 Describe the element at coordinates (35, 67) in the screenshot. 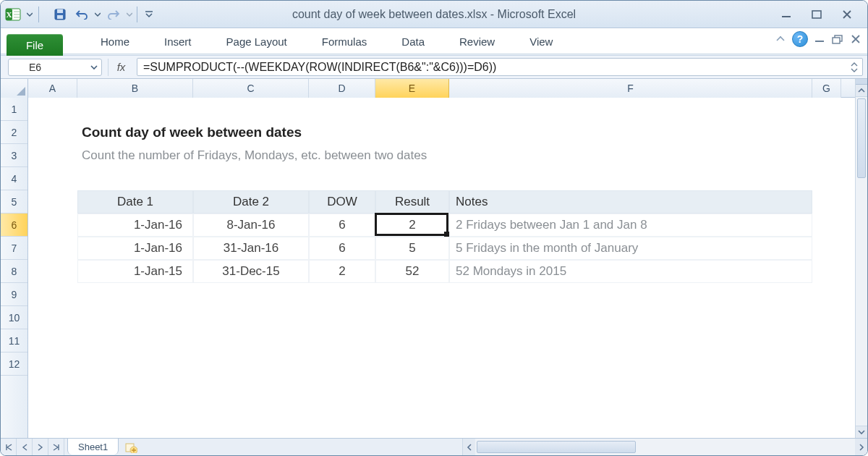

I see `name-box-value: E6` at that location.